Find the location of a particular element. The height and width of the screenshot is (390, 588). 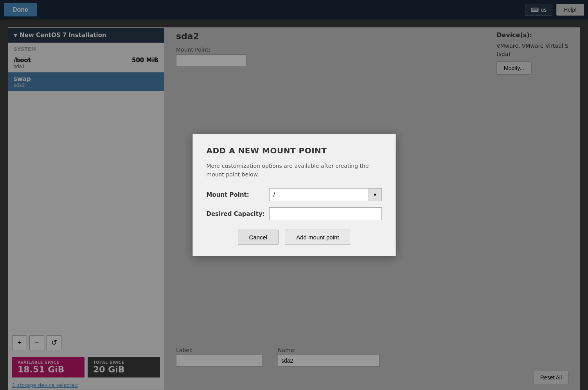

dialog-buttons: Cancel Add mount point is located at coordinates (294, 237).